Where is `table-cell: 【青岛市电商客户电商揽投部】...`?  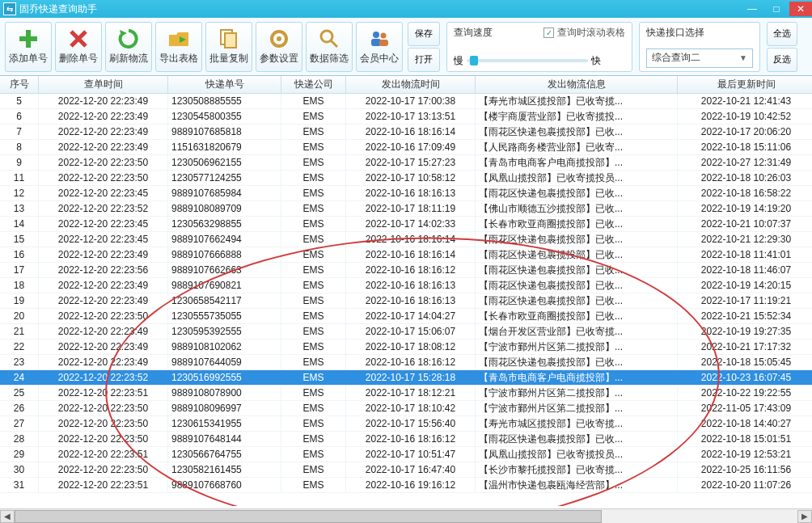
table-cell: 【青岛市电商客户电商揽投部】... is located at coordinates (577, 377).